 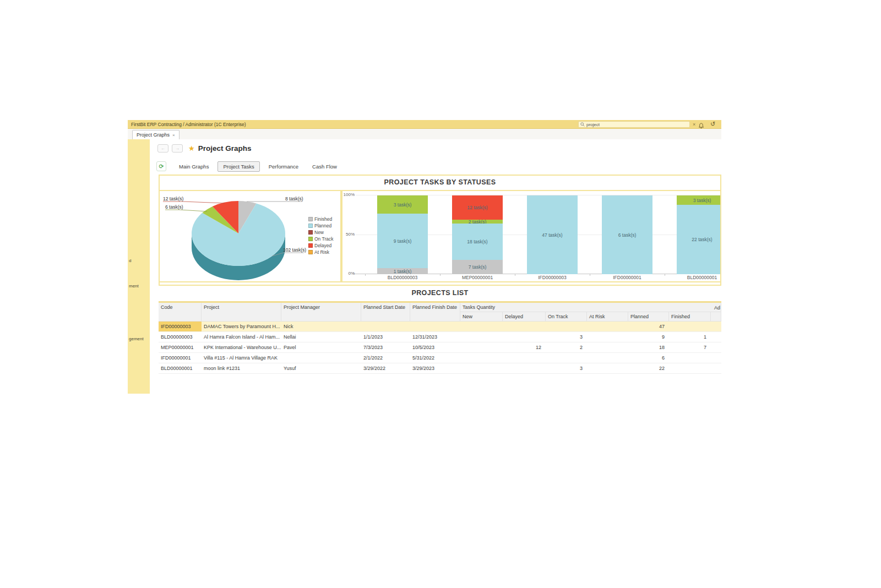 What do you see at coordinates (238, 166) in the screenshot?
I see `toolbar-tab-project-tasks: Project Tasks` at bounding box center [238, 166].